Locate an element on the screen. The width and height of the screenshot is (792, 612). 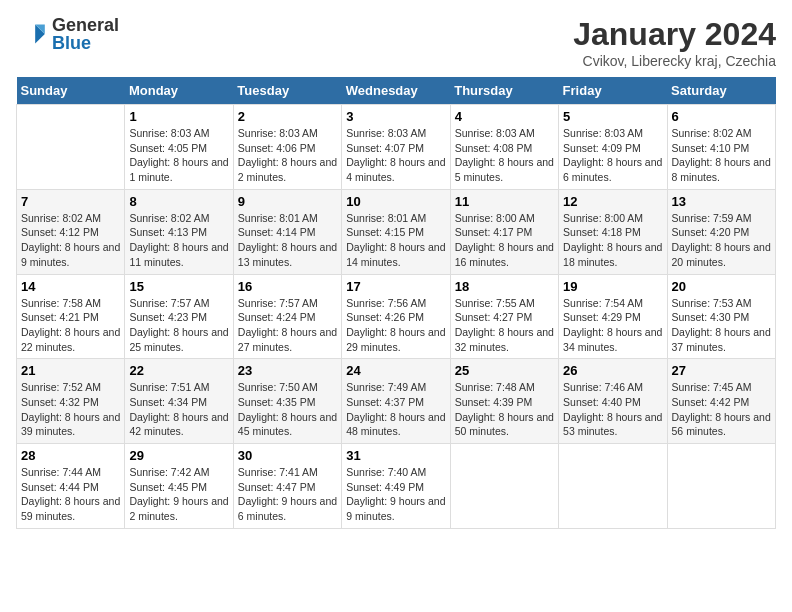
calendar-weekday-sunday: Sunday is located at coordinates (71, 91).